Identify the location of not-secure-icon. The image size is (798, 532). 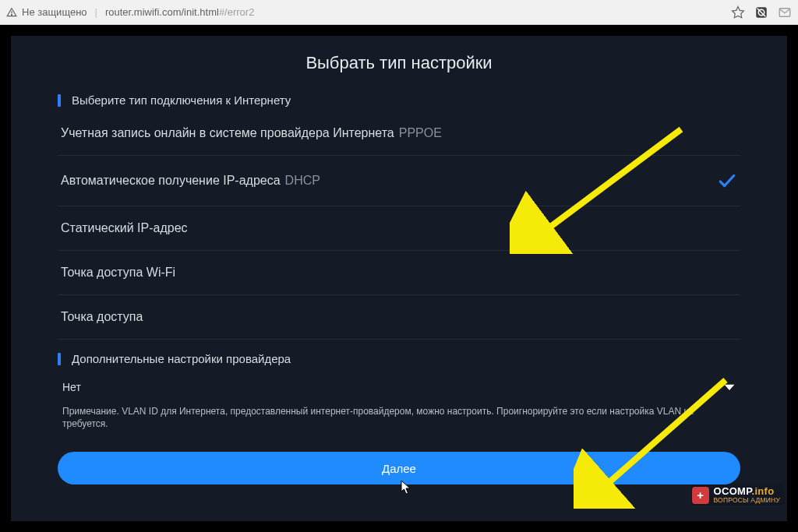
(12, 12).